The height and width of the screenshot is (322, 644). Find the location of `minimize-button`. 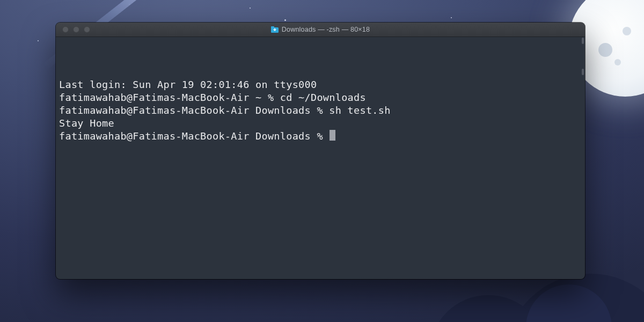

minimize-button is located at coordinates (76, 30).